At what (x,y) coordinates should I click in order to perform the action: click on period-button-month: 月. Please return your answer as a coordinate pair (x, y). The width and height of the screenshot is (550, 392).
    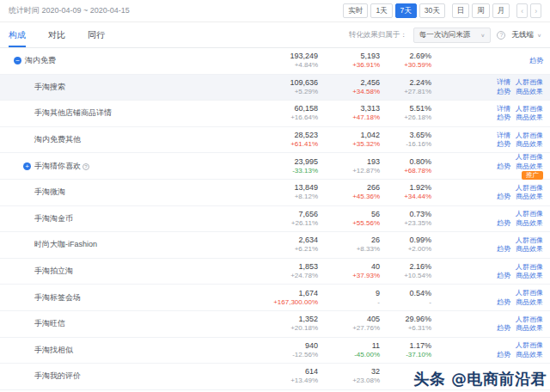
    Looking at the image, I should click on (502, 10).